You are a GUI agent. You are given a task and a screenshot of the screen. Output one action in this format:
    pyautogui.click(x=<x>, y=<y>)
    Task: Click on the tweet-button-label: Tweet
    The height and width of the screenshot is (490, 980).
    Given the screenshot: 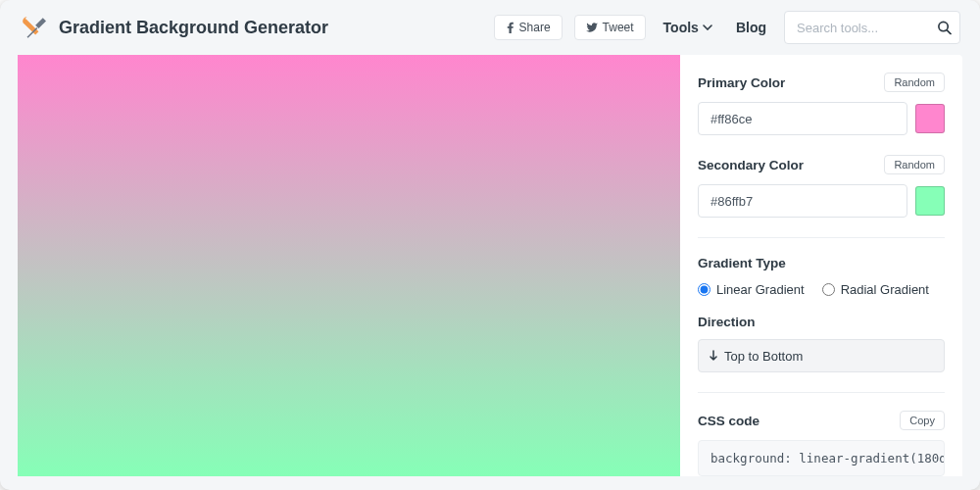 What is the action you would take?
    pyautogui.click(x=618, y=27)
    